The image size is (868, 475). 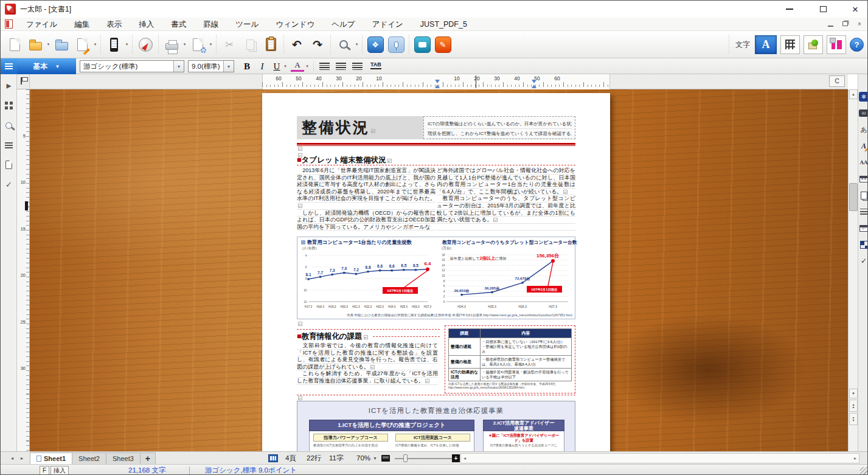 I want to click on document-menu-icon, so click(x=9, y=24).